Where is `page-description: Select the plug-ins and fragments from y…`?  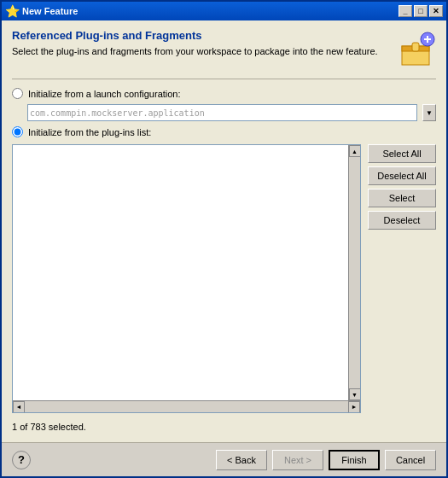 page-description: Select the plug-ins and fragments from y… is located at coordinates (200, 51).